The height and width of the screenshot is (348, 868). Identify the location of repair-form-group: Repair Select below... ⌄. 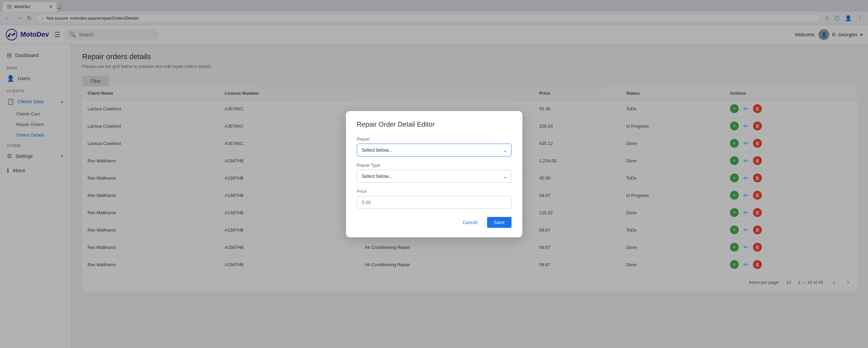
(434, 147).